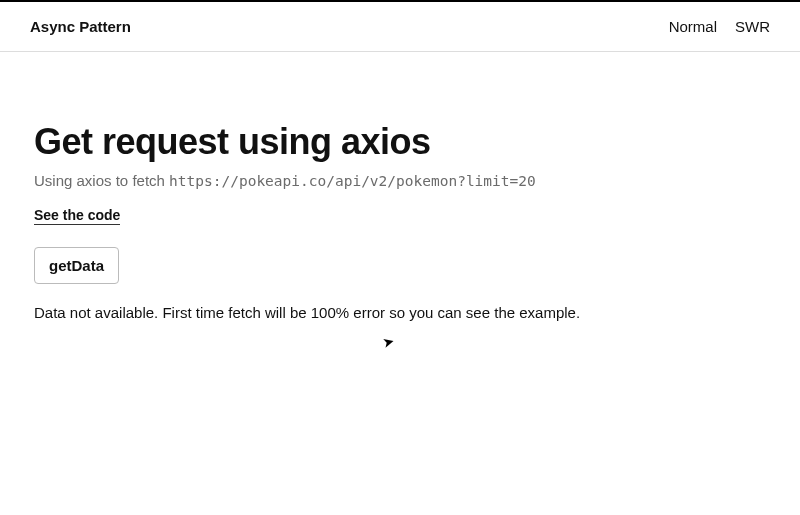 This screenshot has height=515, width=800. What do you see at coordinates (76, 266) in the screenshot?
I see `getdata-button: getData` at bounding box center [76, 266].